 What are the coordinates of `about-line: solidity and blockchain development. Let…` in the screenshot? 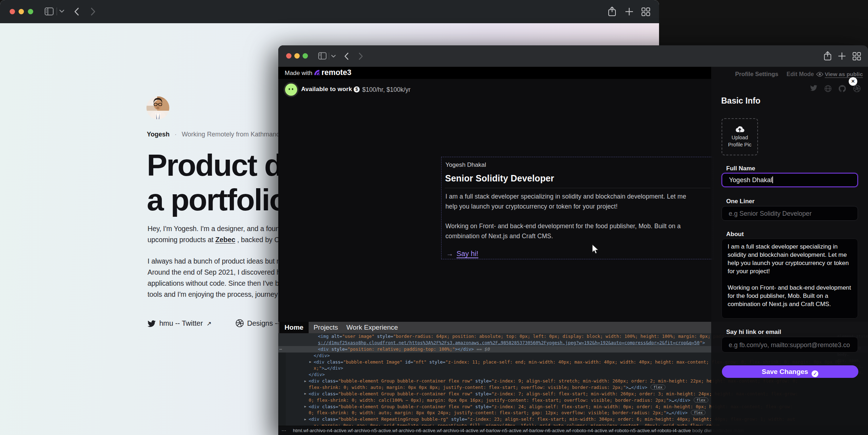 It's located at (790, 255).